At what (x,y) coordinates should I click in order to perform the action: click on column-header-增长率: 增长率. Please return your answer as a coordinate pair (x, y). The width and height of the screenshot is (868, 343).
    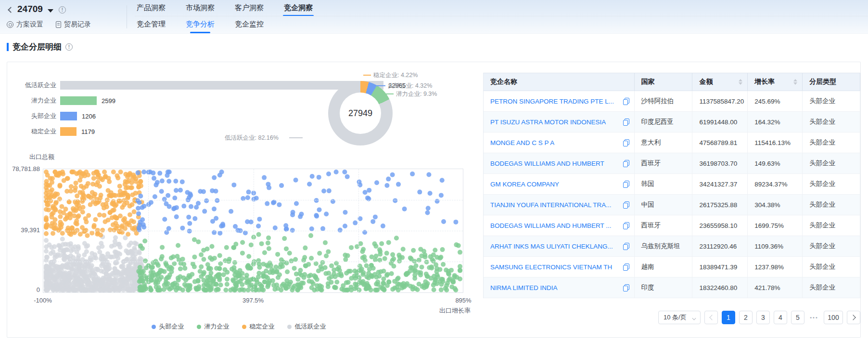
    Looking at the image, I should click on (775, 82).